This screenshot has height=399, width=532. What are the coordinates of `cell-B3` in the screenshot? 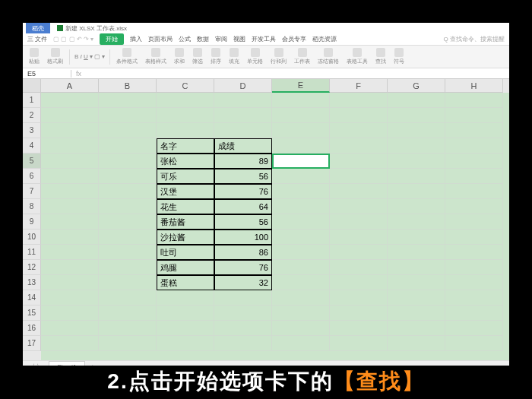 It's located at (128, 131).